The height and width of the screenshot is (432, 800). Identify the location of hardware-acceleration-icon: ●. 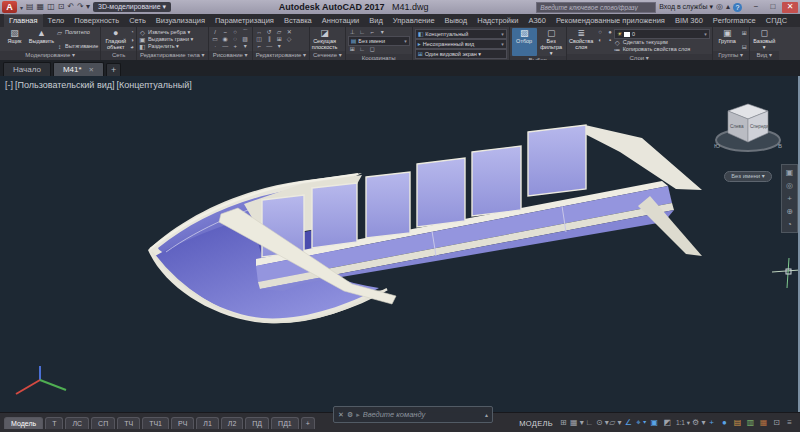
(724, 423).